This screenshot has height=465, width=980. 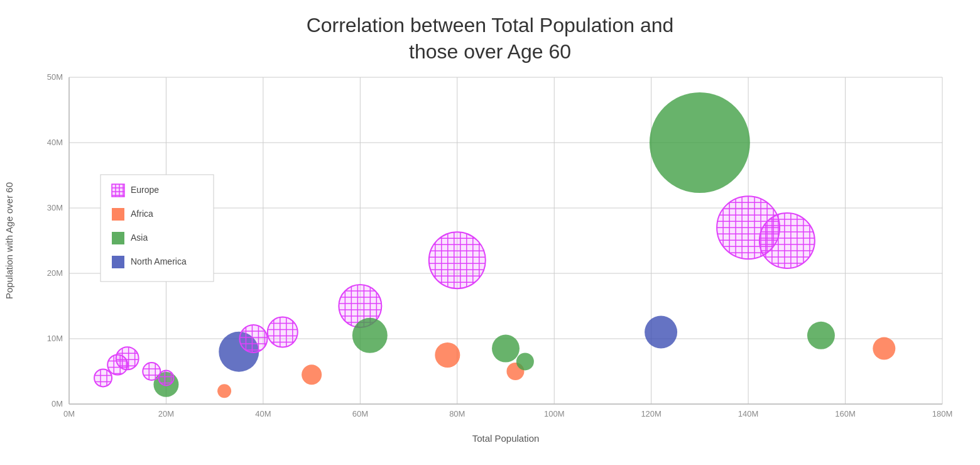 What do you see at coordinates (55, 77) in the screenshot?
I see `svg-text: 50M` at bounding box center [55, 77].